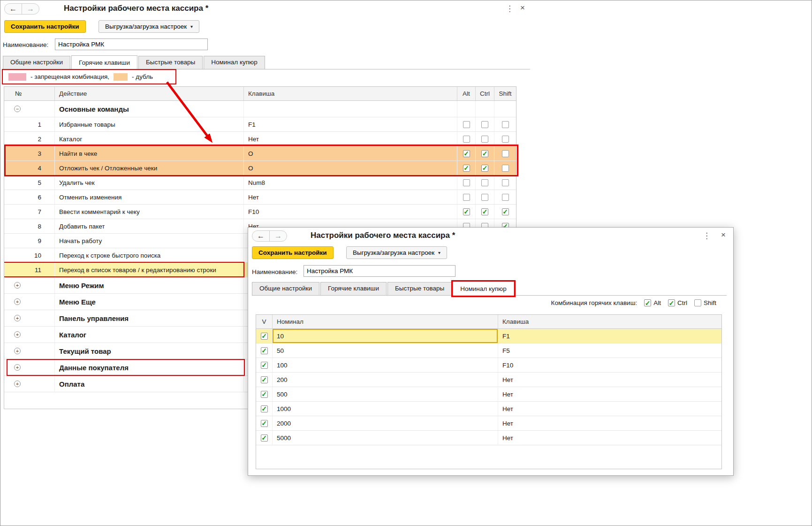 The image size is (812, 526). Describe the element at coordinates (30, 367) in the screenshot. I see `expander-cell: +` at that location.